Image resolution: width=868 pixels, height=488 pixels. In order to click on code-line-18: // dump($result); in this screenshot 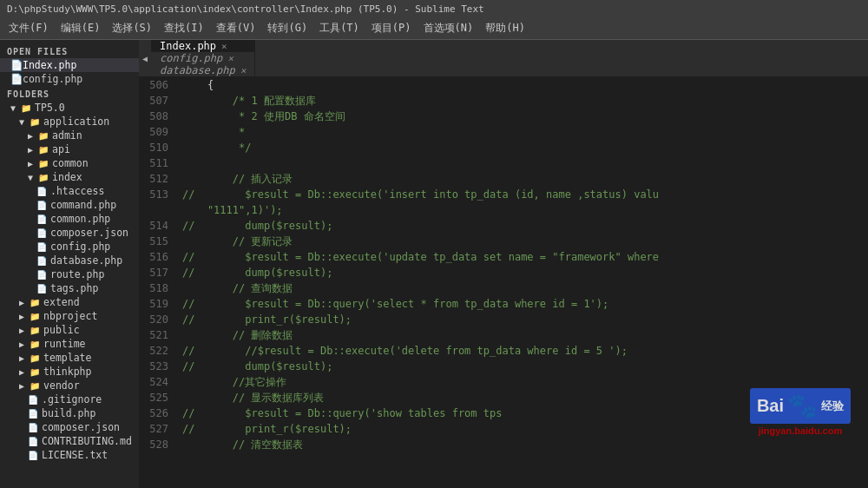, I will do `click(525, 366)`.